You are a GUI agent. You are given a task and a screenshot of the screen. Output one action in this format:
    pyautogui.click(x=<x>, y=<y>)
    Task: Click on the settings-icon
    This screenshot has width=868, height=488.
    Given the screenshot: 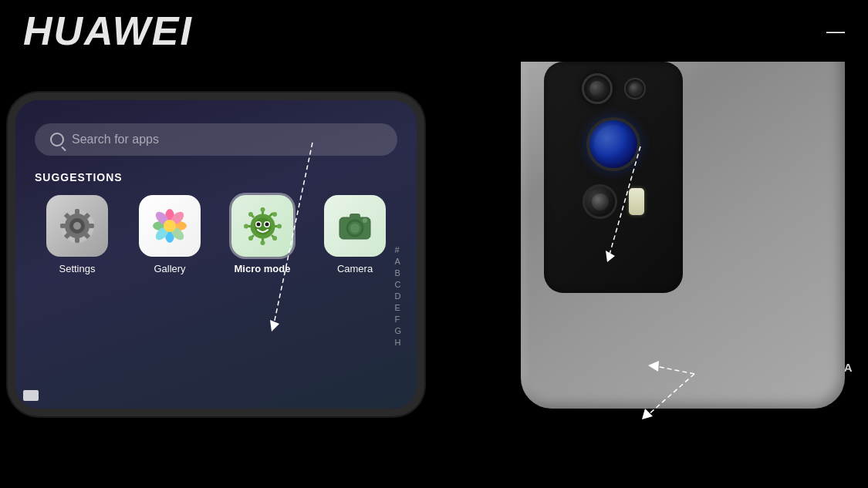 What is the action you would take?
    pyautogui.click(x=77, y=226)
    